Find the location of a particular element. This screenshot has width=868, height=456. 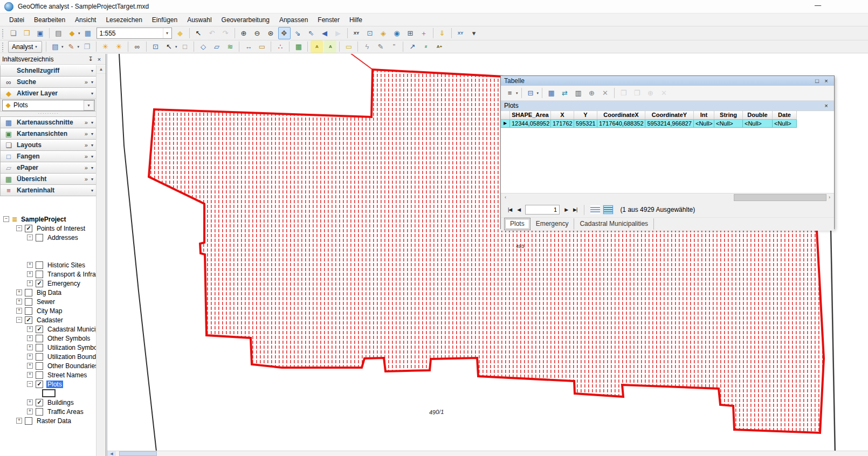

tab-plots: Plots is located at coordinates (518, 224).